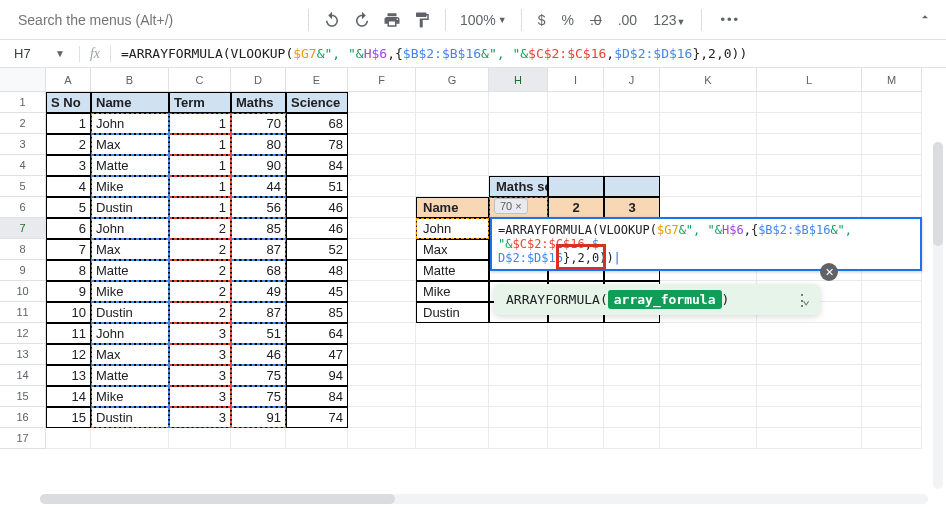 Image resolution: width=946 pixels, height=507 pixels. What do you see at coordinates (706, 244) in the screenshot?
I see `cell-formula-editor: =ARRAYFORMULA(VLOOKUP($G7&", "&H$6,{$B$2…` at bounding box center [706, 244].